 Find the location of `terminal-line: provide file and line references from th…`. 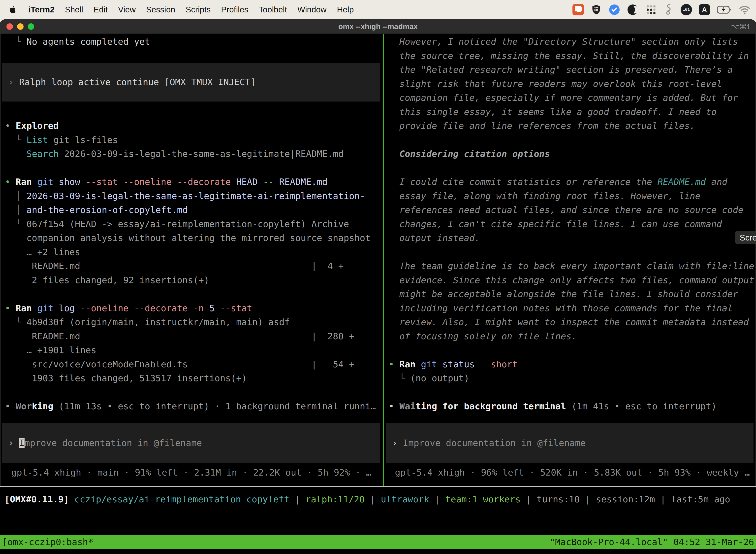

terminal-line: provide file and line references from th… is located at coordinates (572, 126).